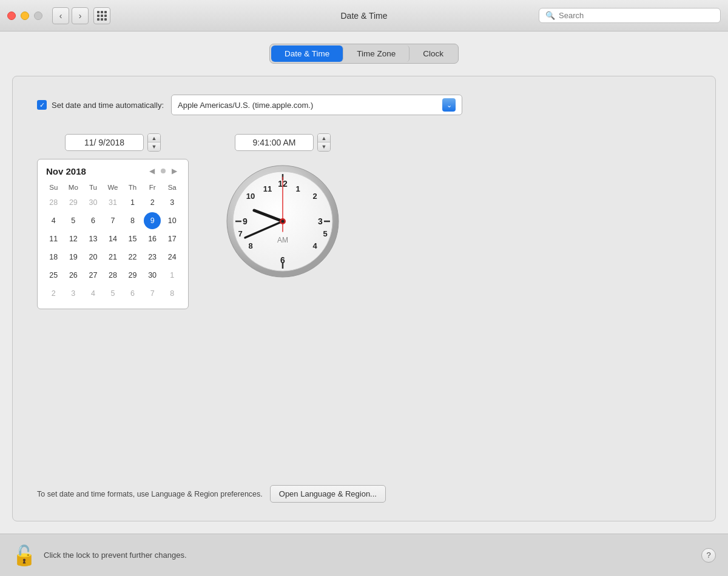 Image resolution: width=728 pixels, height=576 pixels. Describe the element at coordinates (251, 196) in the screenshot. I see `svg-text: 10` at that location.